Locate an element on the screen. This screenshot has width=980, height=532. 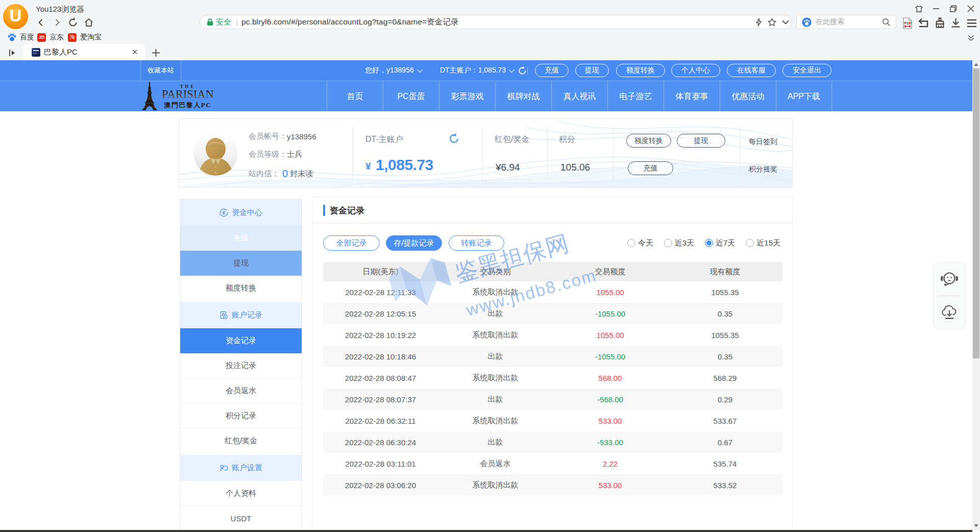
radio-7days: 近7天 is located at coordinates (720, 243).